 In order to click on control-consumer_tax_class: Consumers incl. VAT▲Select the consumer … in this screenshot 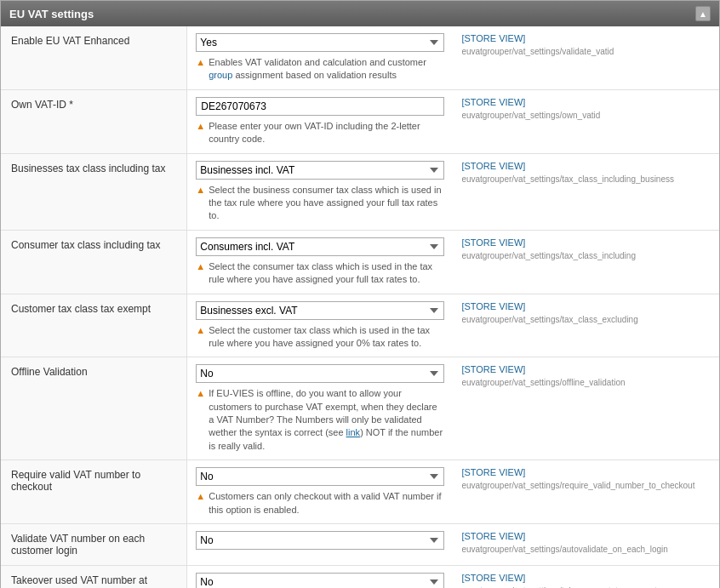, I will do `click(320, 262)`.